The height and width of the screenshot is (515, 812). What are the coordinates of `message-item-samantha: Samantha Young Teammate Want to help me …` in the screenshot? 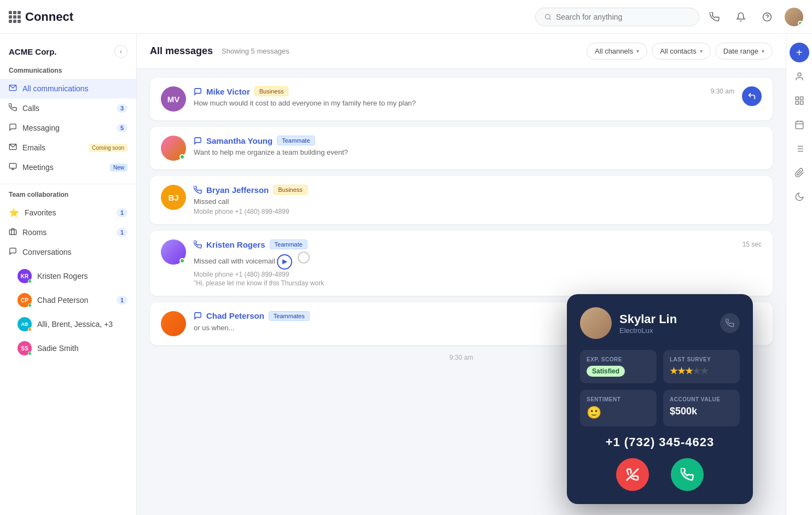 It's located at (461, 148).